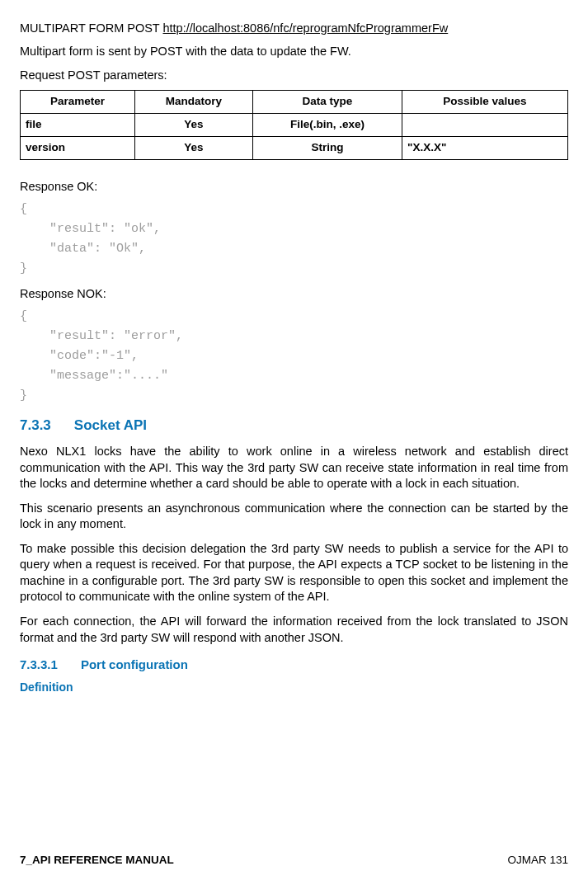  Describe the element at coordinates (78, 125) in the screenshot. I see `cell-parameter: file` at that location.